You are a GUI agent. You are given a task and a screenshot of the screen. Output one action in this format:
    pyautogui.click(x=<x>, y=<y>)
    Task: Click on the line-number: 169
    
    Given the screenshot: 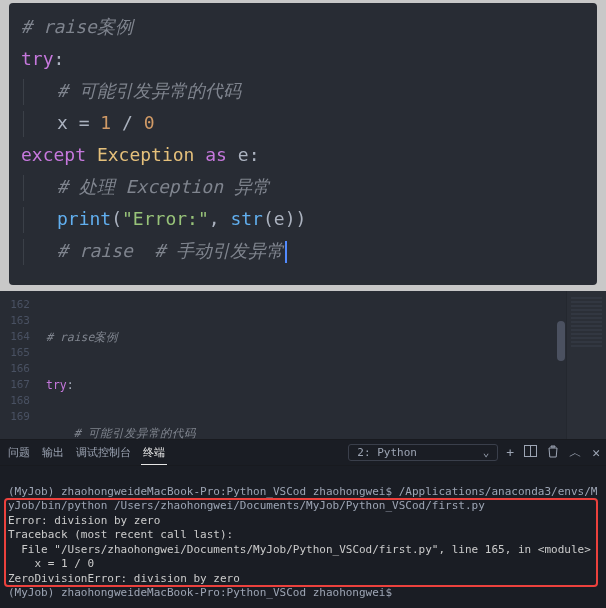 What is the action you would take?
    pyautogui.click(x=15, y=417)
    